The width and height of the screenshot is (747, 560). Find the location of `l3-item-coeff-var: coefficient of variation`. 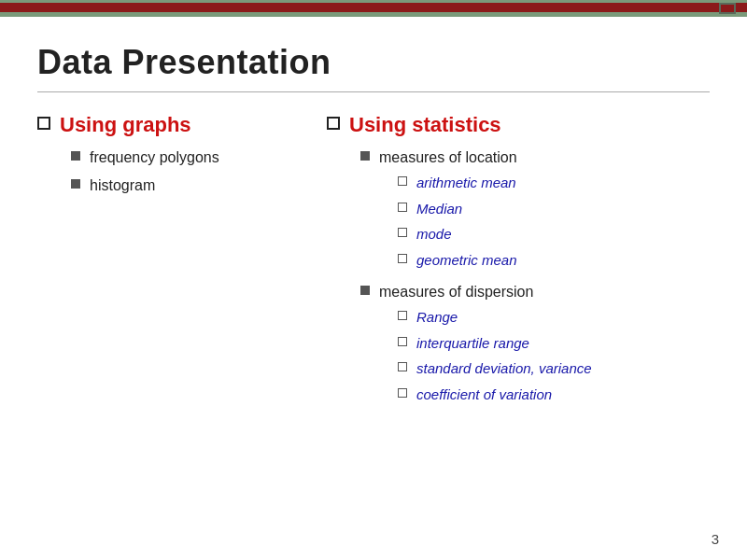

l3-item-coeff-var: coefficient of variation is located at coordinates (495, 396).